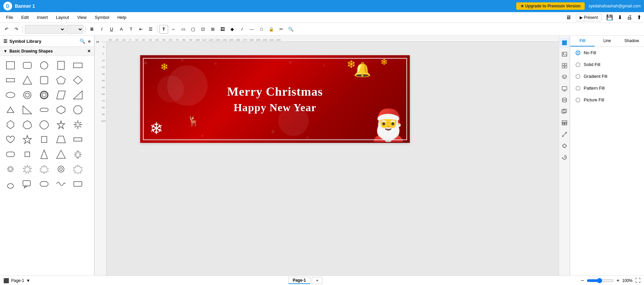 Image resolution: width=644 pixels, height=285 pixels. Describe the element at coordinates (291, 29) in the screenshot. I see `search-button: 🔍` at that location.